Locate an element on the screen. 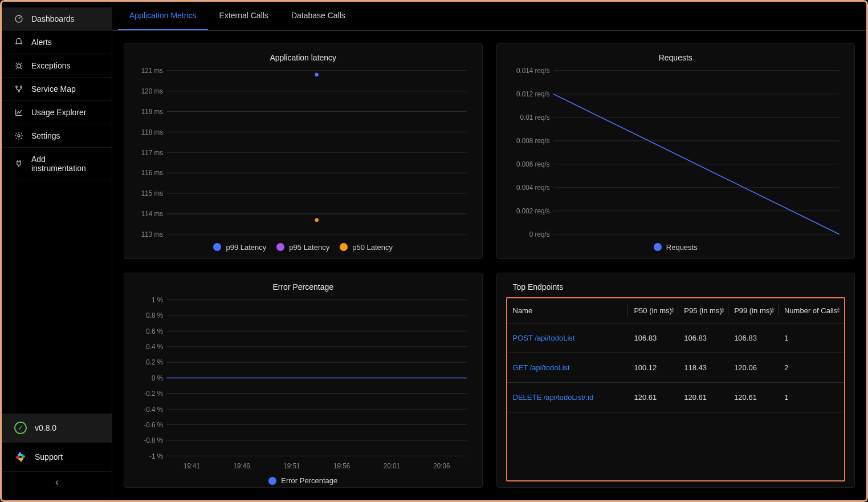 This screenshot has height=502, width=868. sidebar-item-label: Service Map is located at coordinates (54, 89).